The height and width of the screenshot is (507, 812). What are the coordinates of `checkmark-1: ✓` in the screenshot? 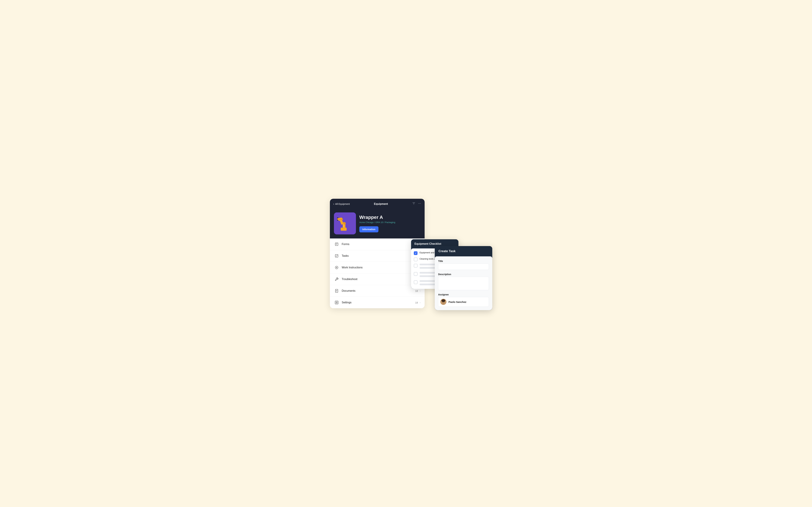 It's located at (416, 253).